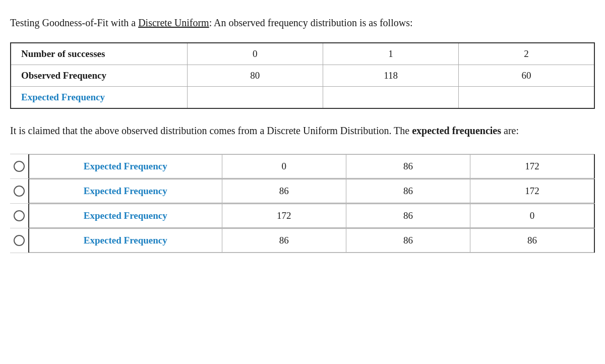  I want to click on cell-successes-2: 2, so click(526, 54).